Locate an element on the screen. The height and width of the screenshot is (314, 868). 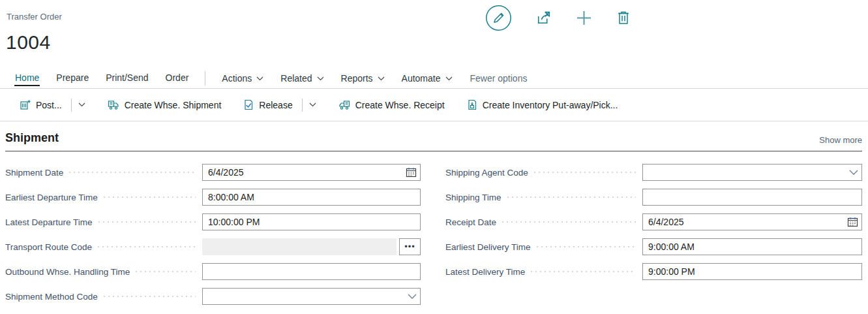
shipping-agent-code-input is located at coordinates (753, 172).